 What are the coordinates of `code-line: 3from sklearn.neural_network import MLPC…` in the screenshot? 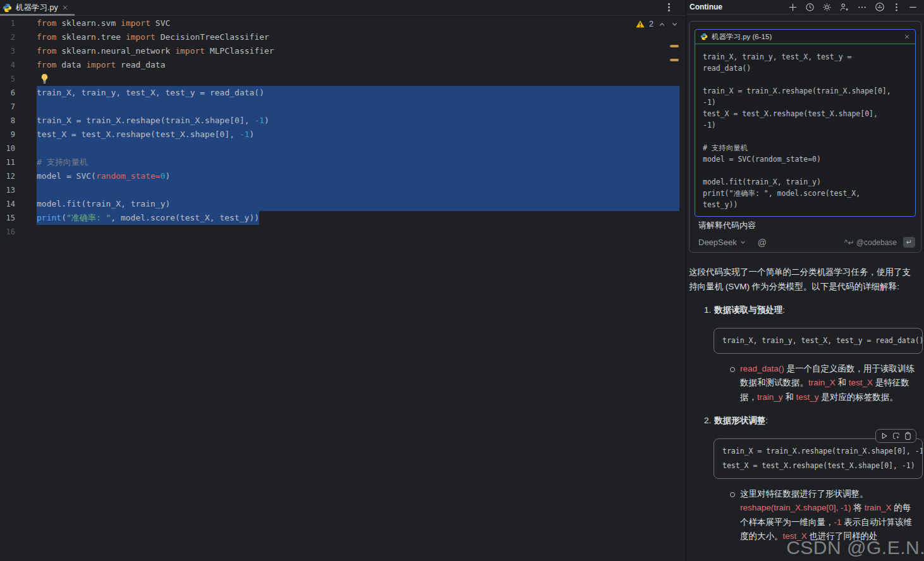 It's located at (340, 51).